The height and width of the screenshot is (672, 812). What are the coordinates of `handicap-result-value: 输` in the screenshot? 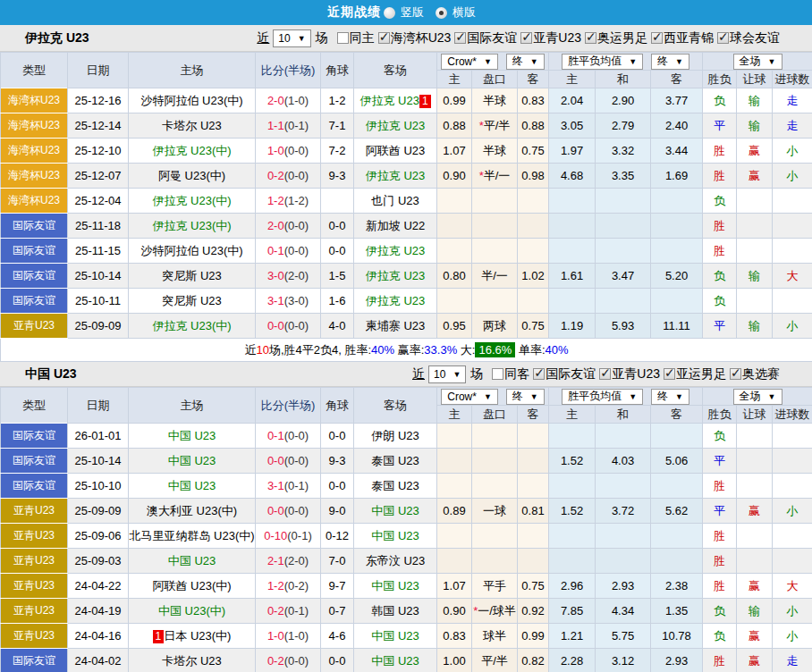 It's located at (755, 100).